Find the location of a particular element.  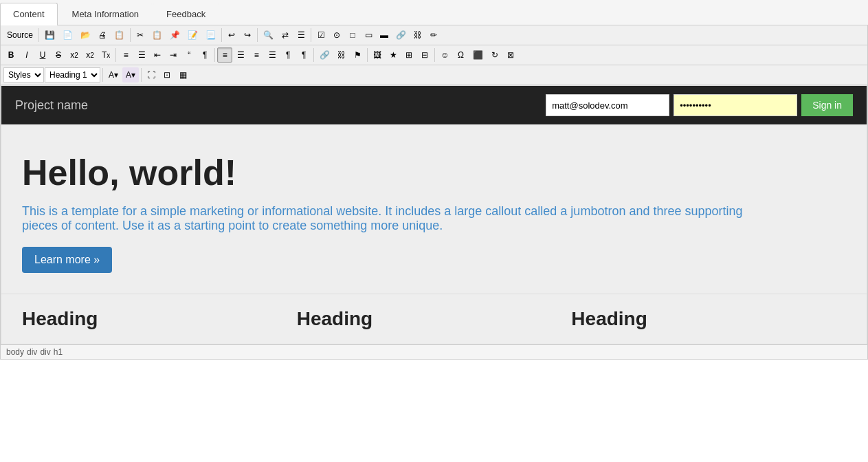

link2-button: 🔗 is located at coordinates (324, 55).